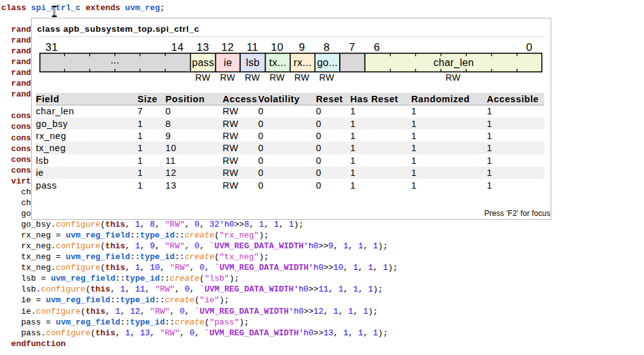  What do you see at coordinates (203, 62) in the screenshot?
I see `svg-text: pass` at bounding box center [203, 62].